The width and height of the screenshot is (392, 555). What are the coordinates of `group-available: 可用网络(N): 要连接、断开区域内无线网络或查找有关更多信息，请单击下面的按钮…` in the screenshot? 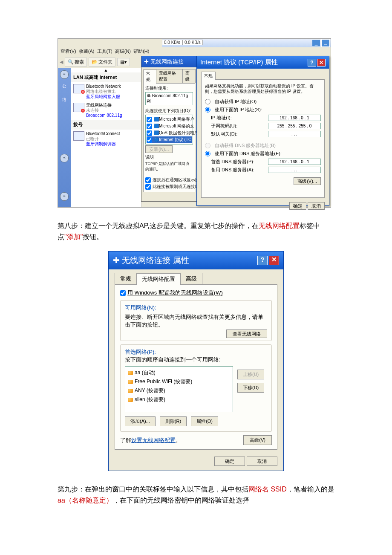 It's located at (196, 321).